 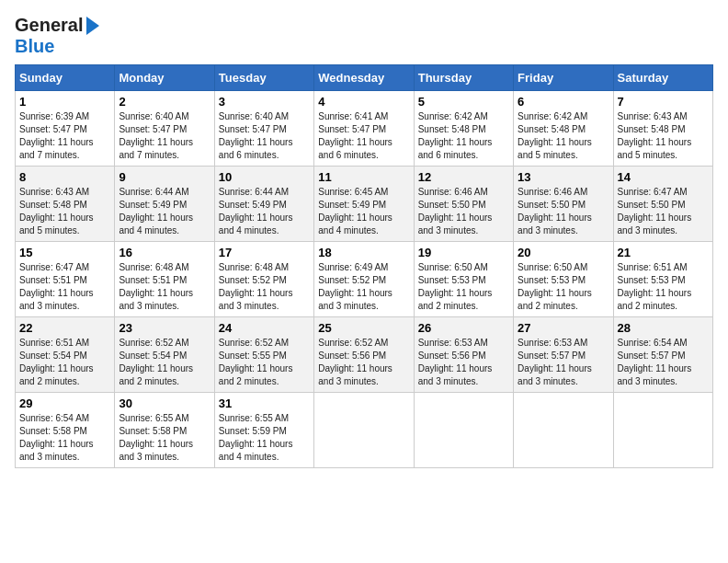 I want to click on day-header-friday: Friday, so click(x=563, y=78).